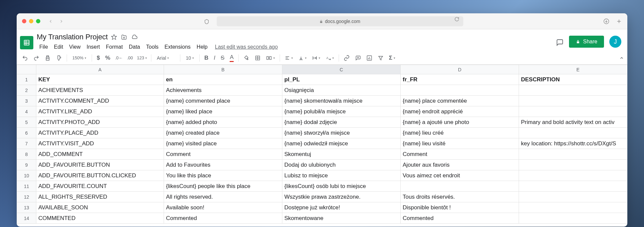  I want to click on horizontal-align-button, so click(289, 58).